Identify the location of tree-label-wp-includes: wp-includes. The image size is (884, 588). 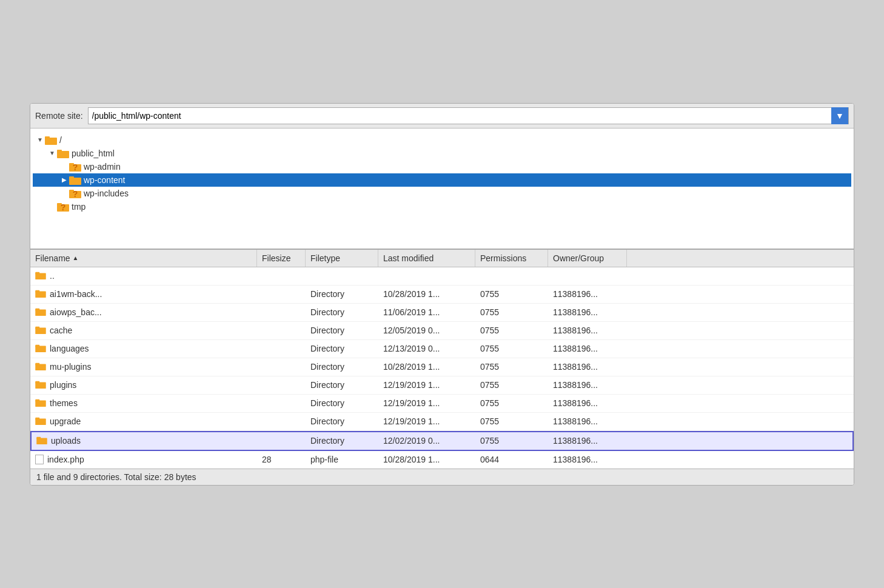
(106, 193).